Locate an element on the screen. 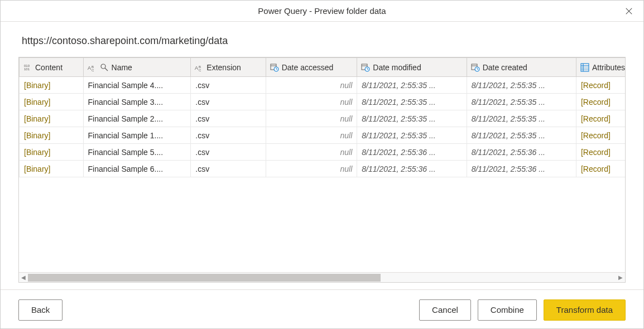 This screenshot has height=329, width=644. scrollbar-track is located at coordinates (322, 278).